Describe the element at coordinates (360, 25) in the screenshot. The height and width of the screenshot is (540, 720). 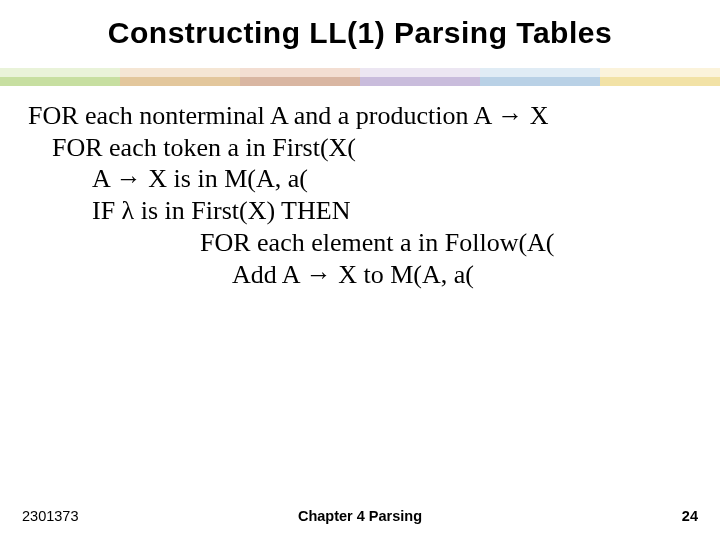
I see `slide-title: Constructing LL(1) Parsing Tables` at that location.